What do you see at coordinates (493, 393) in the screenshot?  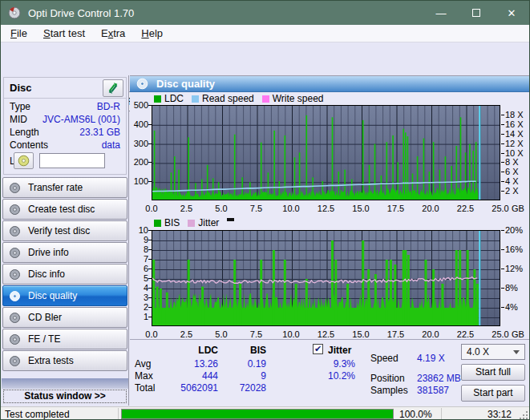 I see `start-part-button: Start part` at bounding box center [493, 393].